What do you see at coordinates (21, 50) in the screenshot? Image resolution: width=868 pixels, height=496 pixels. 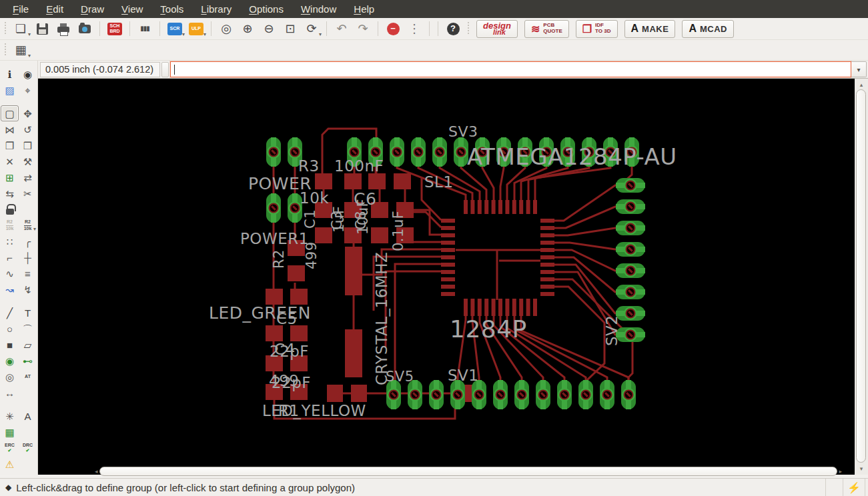 I see `grid-icon: ▦▾` at bounding box center [21, 50].